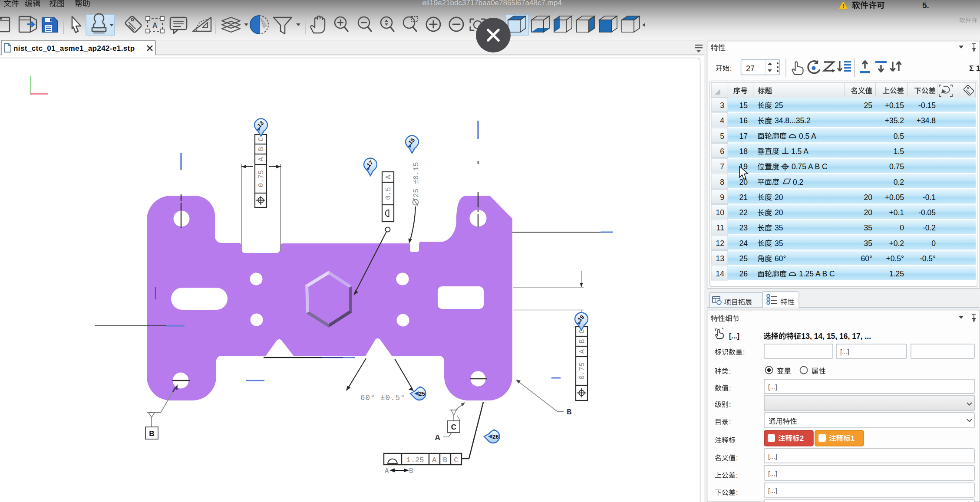 The height and width of the screenshot is (502, 980). Describe the element at coordinates (720, 228) in the screenshot. I see `svg-text: 11` at that location.